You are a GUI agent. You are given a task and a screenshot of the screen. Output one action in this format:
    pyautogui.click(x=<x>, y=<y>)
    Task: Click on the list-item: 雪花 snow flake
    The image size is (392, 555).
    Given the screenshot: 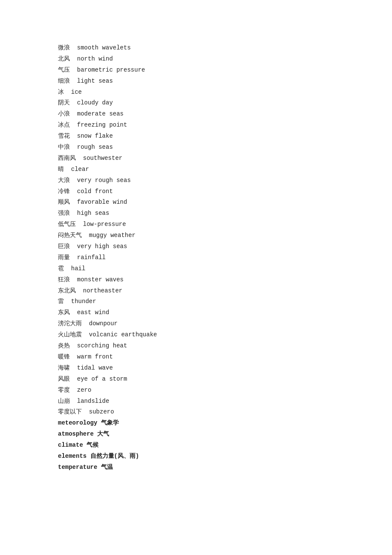 What is the action you would take?
    pyautogui.click(x=225, y=136)
    